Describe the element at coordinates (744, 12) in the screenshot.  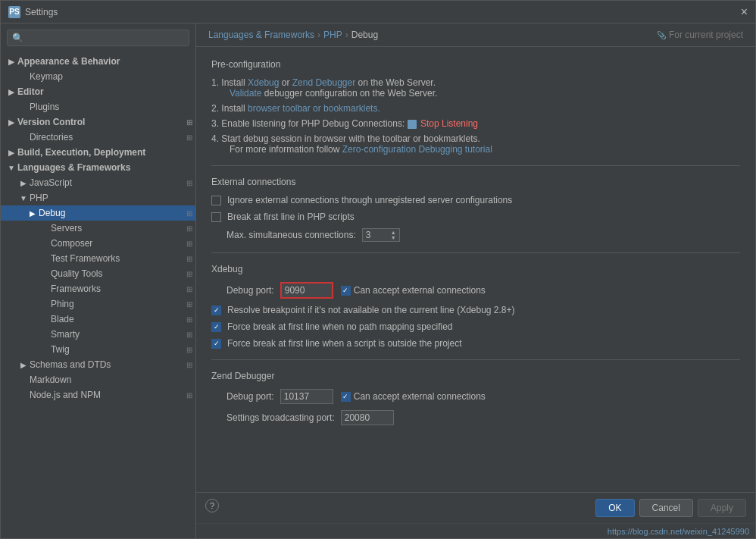
I see `close-button: ×` at that location.